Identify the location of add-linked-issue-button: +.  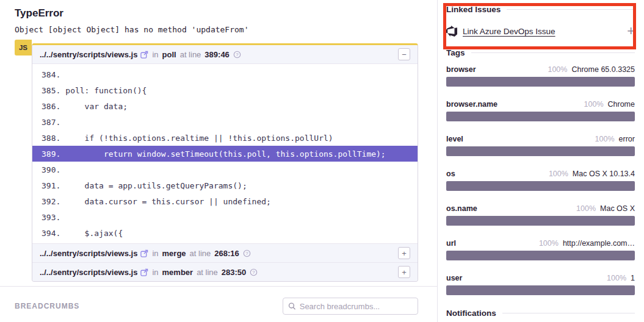
(631, 31).